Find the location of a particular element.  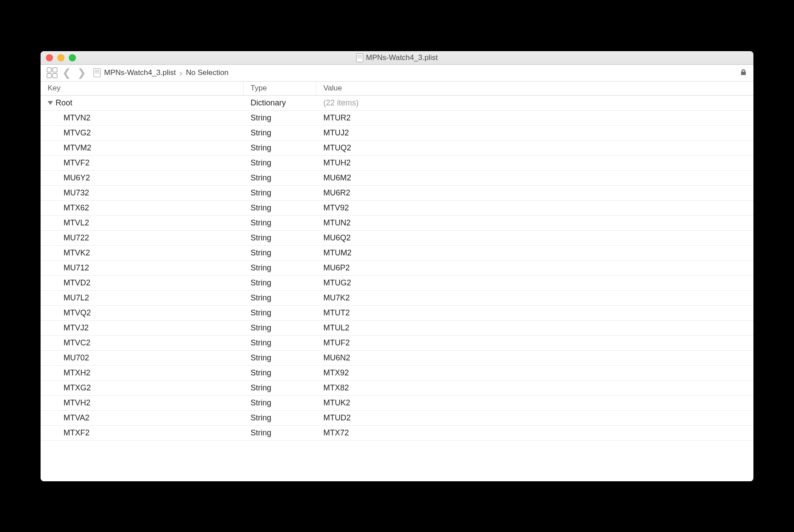

key-cell: MTVH2 is located at coordinates (142, 403).